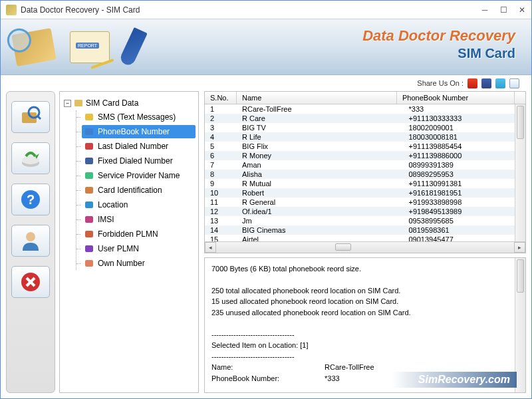 This screenshot has width=532, height=399. Describe the element at coordinates (317, 98) in the screenshot. I see `col-name: Name` at that location.